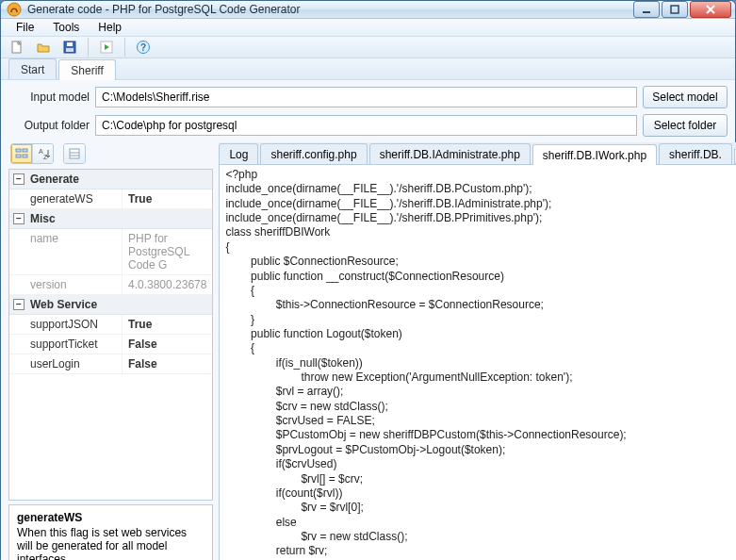 This screenshot has height=560, width=736. I want to click on prop-supportjson: supportJSONTrue, so click(111, 324).